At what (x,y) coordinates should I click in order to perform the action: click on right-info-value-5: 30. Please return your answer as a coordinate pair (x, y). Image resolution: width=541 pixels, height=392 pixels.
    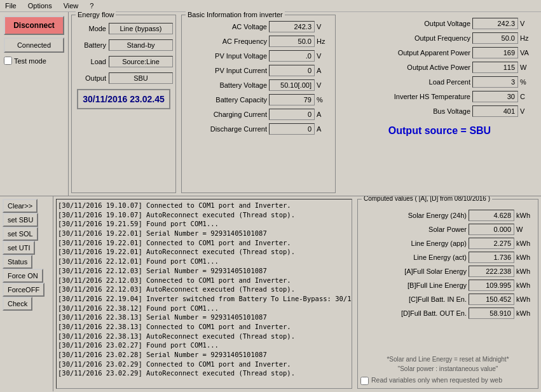
    Looking at the image, I should click on (495, 97).